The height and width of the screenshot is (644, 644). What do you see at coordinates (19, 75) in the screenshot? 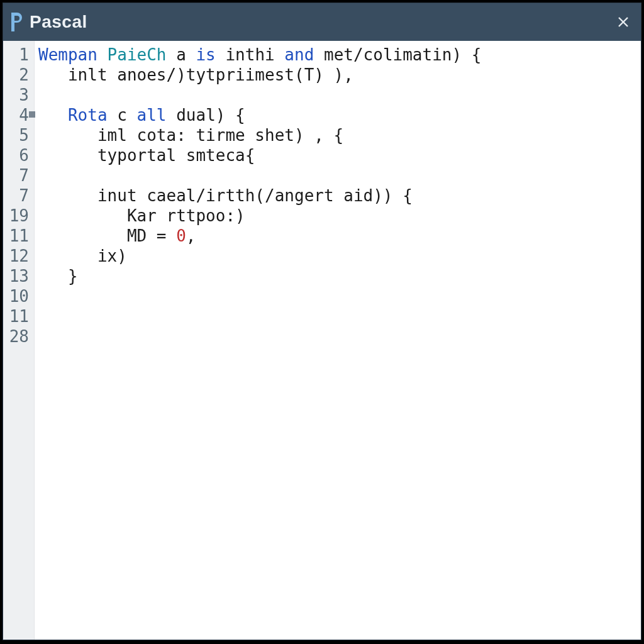
I see `line-number: 2` at bounding box center [19, 75].